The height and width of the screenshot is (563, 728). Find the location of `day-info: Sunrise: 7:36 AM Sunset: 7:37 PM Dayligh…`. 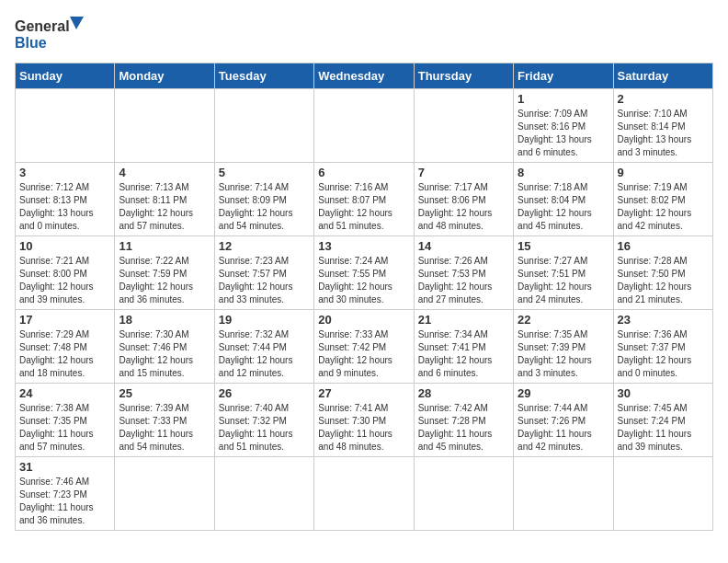

day-info: Sunrise: 7:36 AM Sunset: 7:37 PM Dayligh… is located at coordinates (664, 354).